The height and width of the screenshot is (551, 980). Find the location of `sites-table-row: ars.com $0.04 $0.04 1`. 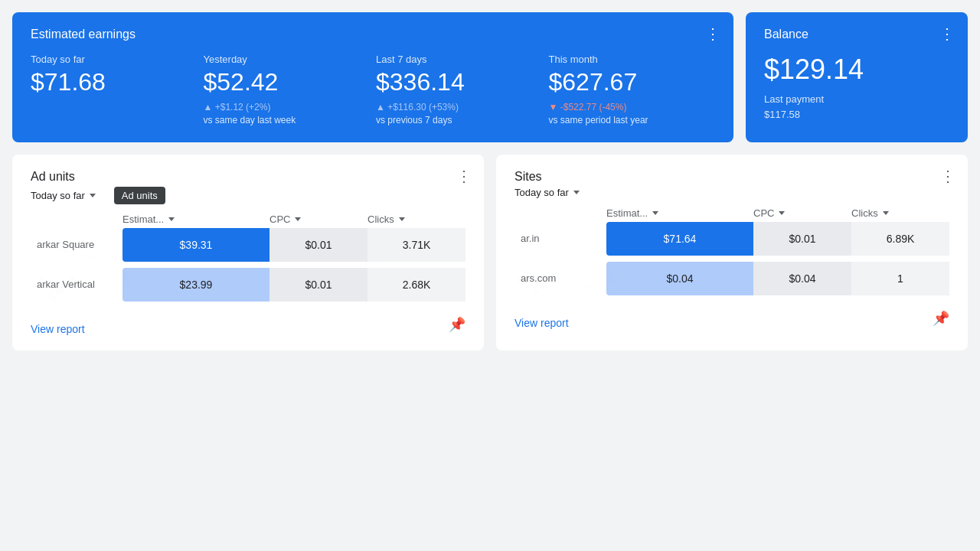

sites-table-row: ars.com $0.04 $0.04 1 is located at coordinates (732, 279).